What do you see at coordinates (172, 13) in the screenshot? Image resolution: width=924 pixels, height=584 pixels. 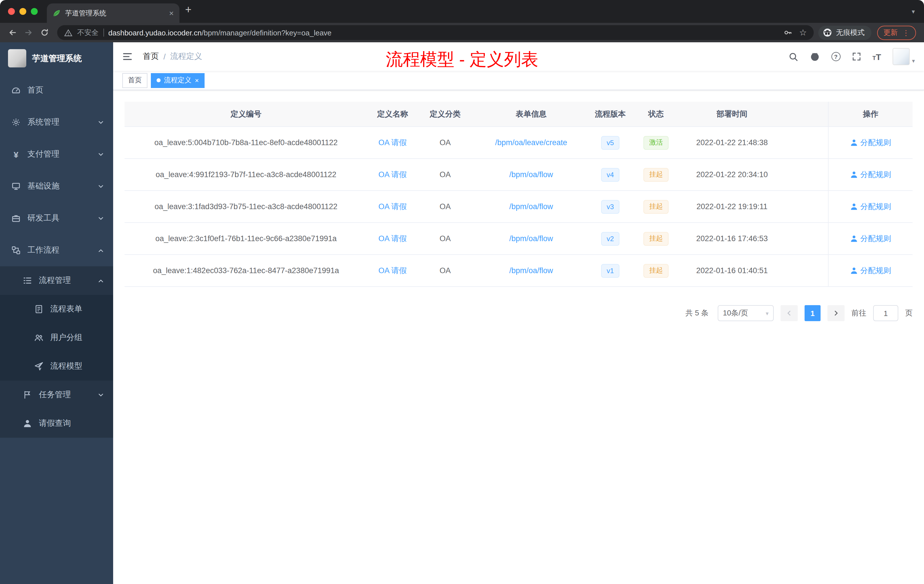 I see `tab-close-icon: ×` at bounding box center [172, 13].